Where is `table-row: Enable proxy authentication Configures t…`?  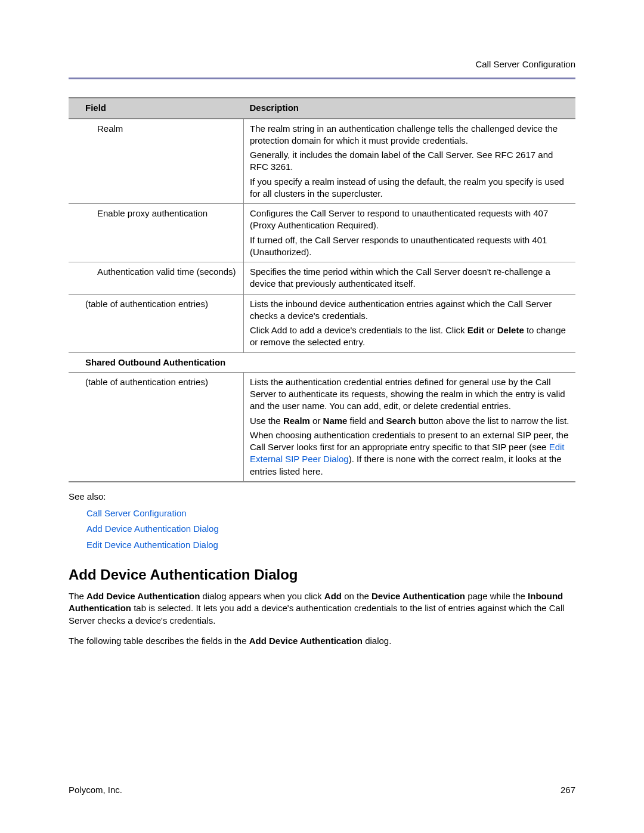
table-row: Enable proxy authentication Configures t… is located at coordinates (322, 233).